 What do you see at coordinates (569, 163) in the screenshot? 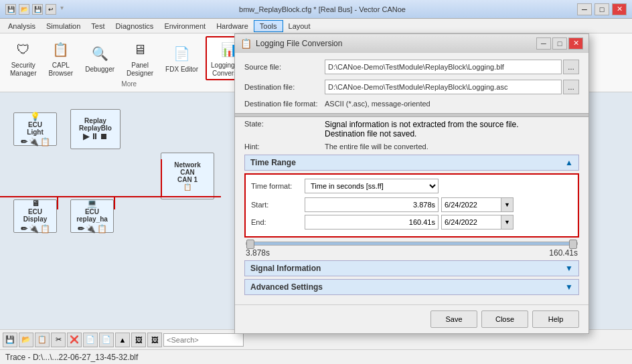
I see `time-range-collapse-icon: ▲` at bounding box center [569, 163].